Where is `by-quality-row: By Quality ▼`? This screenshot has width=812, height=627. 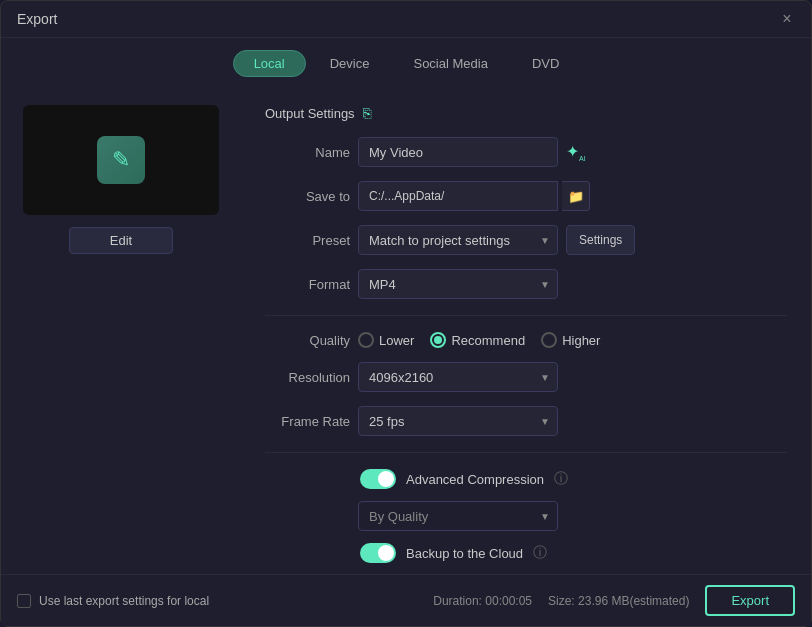 by-quality-row: By Quality ▼ is located at coordinates (526, 516).